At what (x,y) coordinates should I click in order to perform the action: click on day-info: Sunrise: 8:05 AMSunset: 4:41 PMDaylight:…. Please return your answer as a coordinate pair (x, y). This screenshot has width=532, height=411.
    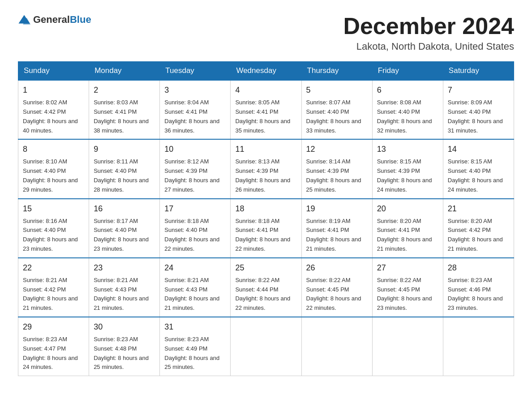
    Looking at the image, I should click on (262, 116).